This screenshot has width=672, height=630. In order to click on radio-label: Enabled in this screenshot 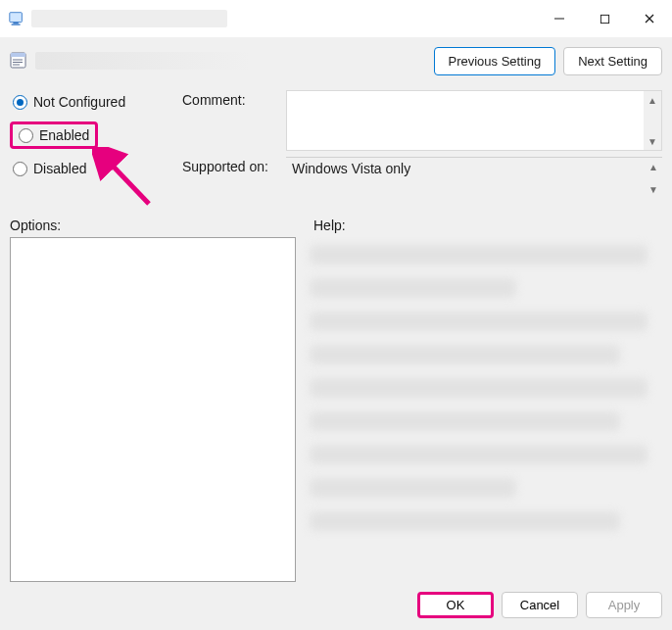, I will do `click(65, 135)`.